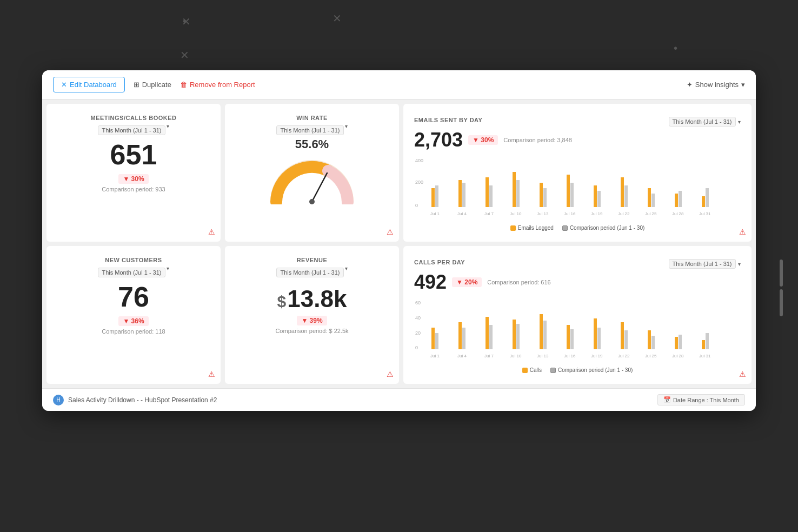  I want to click on edit-databoard-button: ✕ Edit Databoard, so click(89, 84).